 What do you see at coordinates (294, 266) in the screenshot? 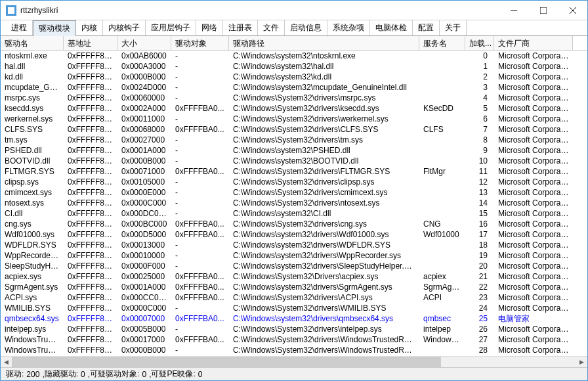
I see `table-row: SleepStudyHelp...0xFFFFF800...0x0000F000…` at bounding box center [294, 266].